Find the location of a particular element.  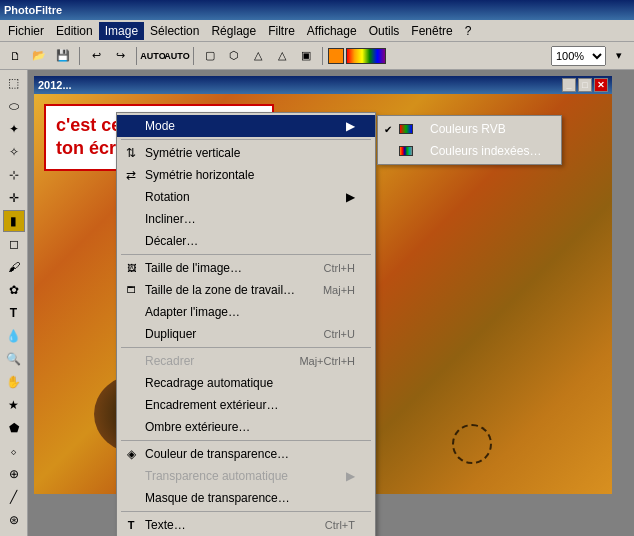

eraser-tool: ◻ is located at coordinates (14, 244).